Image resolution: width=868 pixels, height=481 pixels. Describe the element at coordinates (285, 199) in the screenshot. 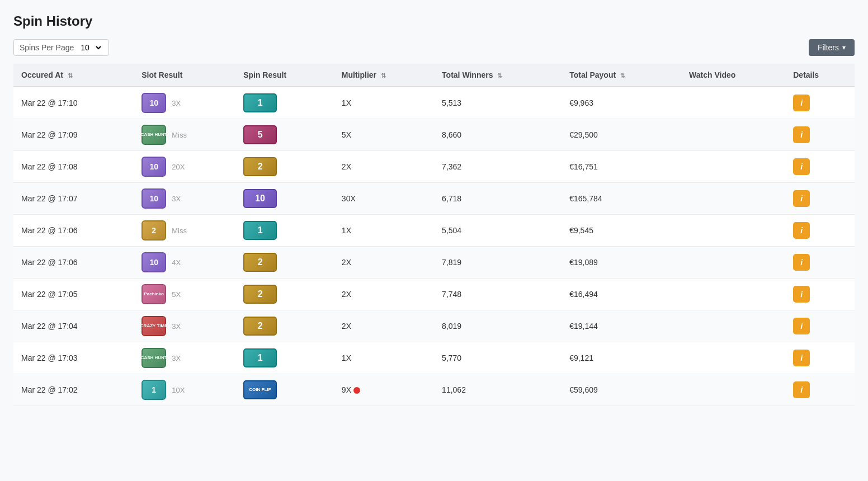

I see `cell-spin-result: 10` at that location.